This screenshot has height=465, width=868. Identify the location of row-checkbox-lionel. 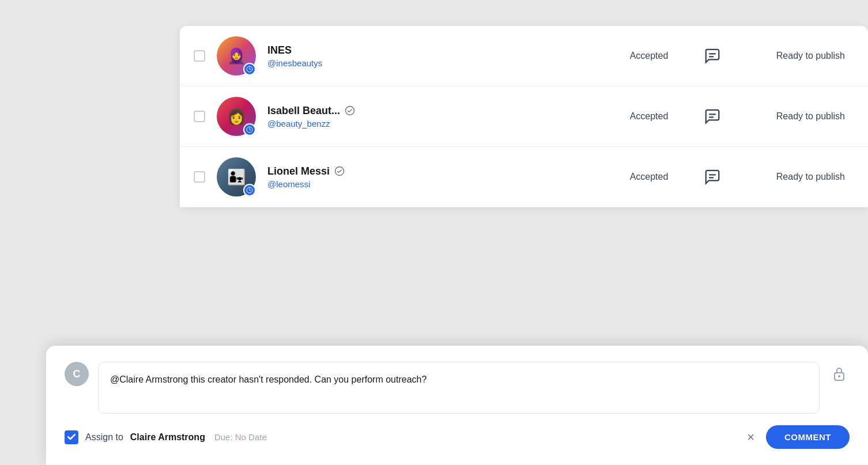
(199, 177).